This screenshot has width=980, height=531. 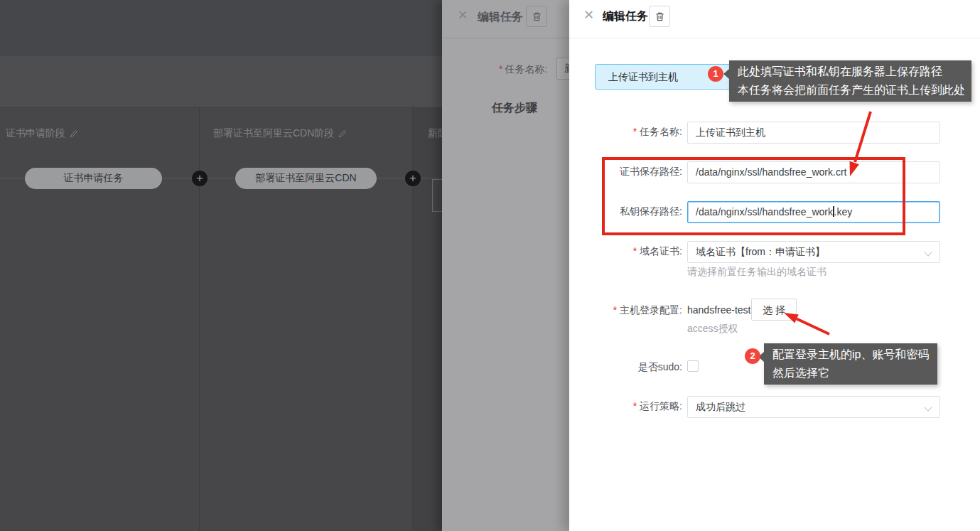 What do you see at coordinates (94, 178) in the screenshot?
I see `task-node-cert-apply: 证书申请任务` at bounding box center [94, 178].